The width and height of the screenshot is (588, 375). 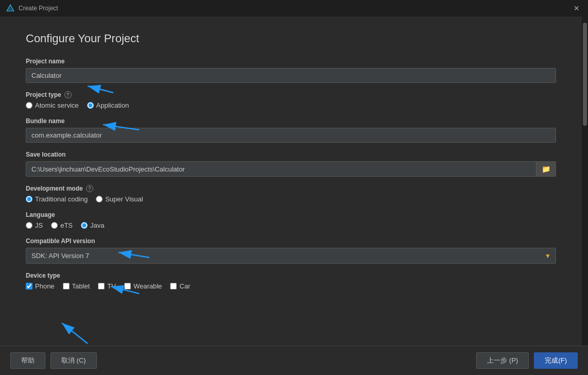 What do you see at coordinates (143, 286) in the screenshot?
I see `checkbox-wearable: Wearable` at bounding box center [143, 286].